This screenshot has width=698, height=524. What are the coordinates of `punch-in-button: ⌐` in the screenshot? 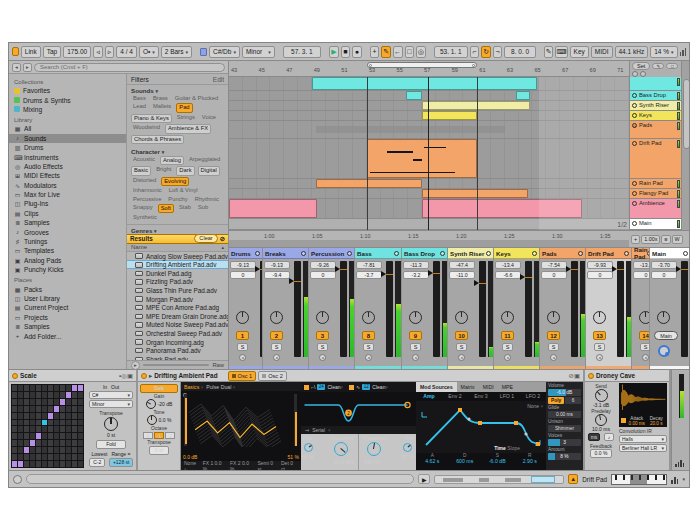 It's located at (475, 52).